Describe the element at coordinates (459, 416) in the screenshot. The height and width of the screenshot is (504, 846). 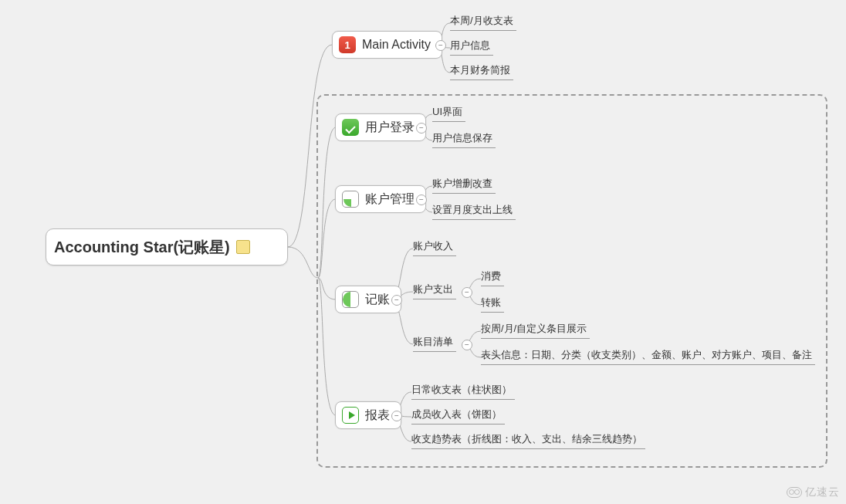
I see `leaf-member-income: 成员收入表（饼图）` at that location.